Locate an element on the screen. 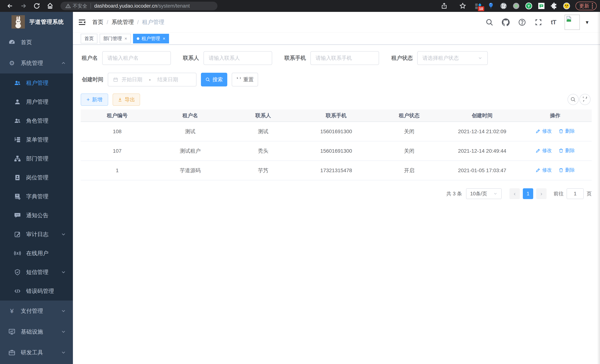  breadcrumb-home: 首页 is located at coordinates (98, 22).